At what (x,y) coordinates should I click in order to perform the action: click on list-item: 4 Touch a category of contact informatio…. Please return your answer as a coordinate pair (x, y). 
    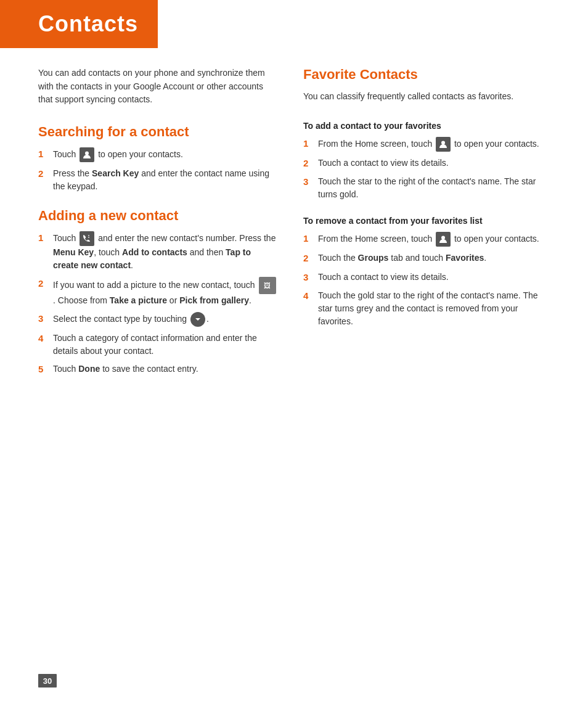
    Looking at the image, I should click on (158, 345).